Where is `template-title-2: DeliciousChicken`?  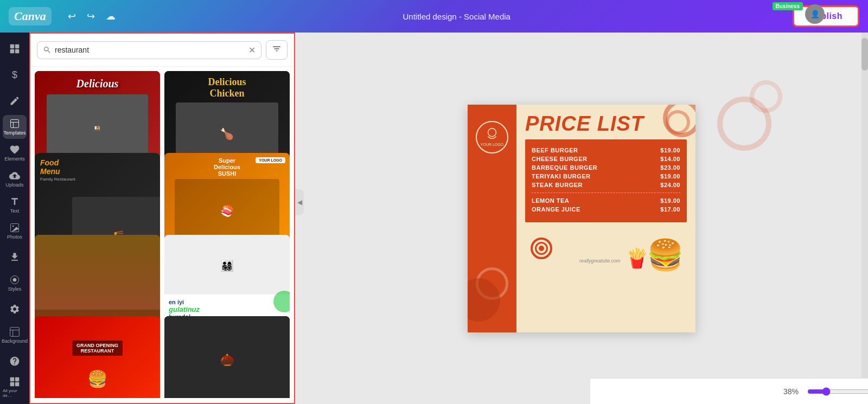
template-title-2: DeliciousChicken is located at coordinates (227, 88).